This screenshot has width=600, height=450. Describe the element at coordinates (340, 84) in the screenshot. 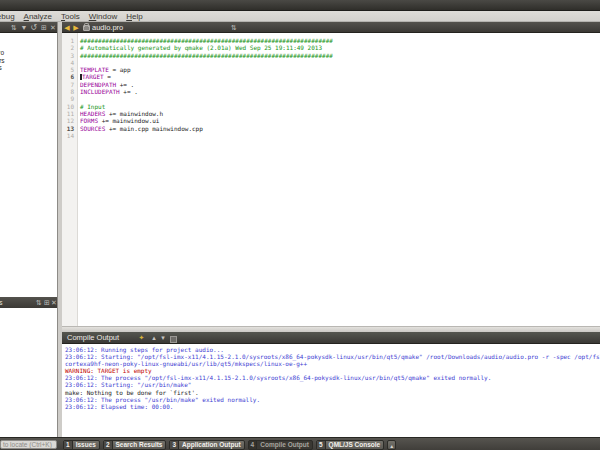

I see `code-line-7: DEPENDPATH += .` at that location.